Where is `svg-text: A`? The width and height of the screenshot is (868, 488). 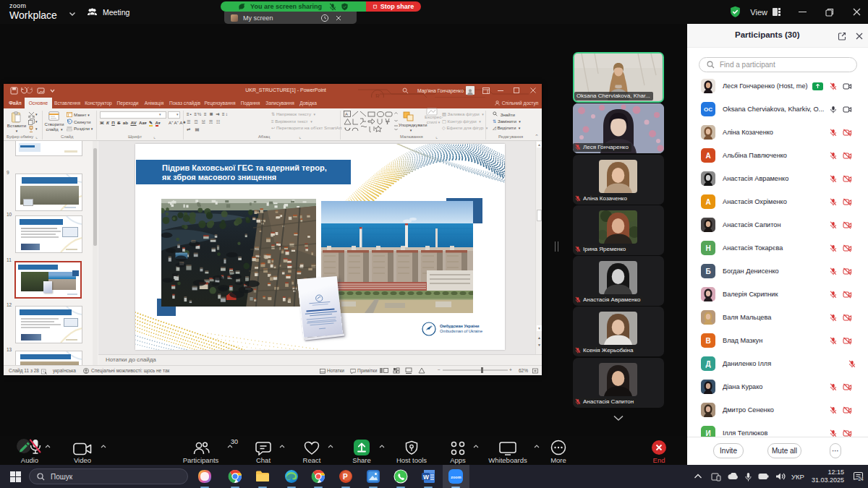
svg-text: A is located at coordinates (346, 114).